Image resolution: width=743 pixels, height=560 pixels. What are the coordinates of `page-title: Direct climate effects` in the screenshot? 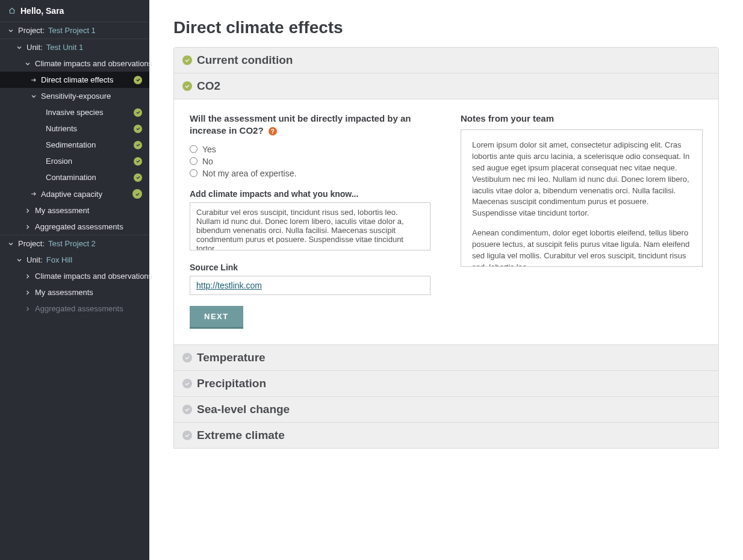 It's located at (446, 28).